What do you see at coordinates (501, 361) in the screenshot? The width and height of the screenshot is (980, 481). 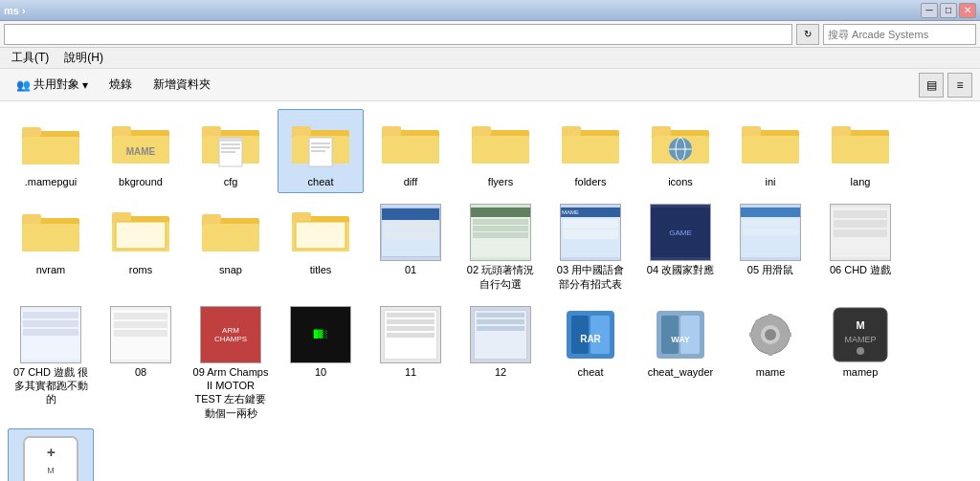 I see `list-item: 12` at bounding box center [501, 361].